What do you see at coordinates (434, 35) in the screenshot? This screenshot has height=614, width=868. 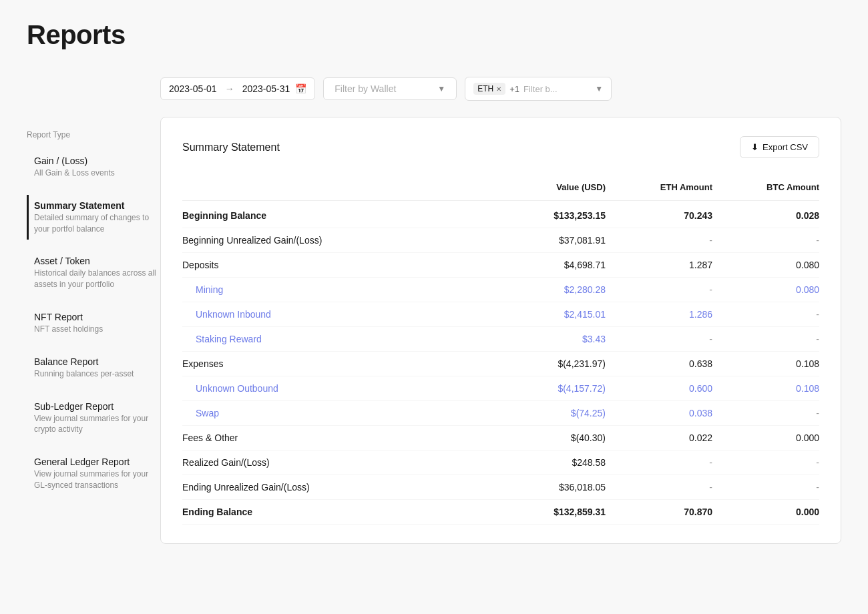 I see `page-title: Reports` at bounding box center [434, 35].